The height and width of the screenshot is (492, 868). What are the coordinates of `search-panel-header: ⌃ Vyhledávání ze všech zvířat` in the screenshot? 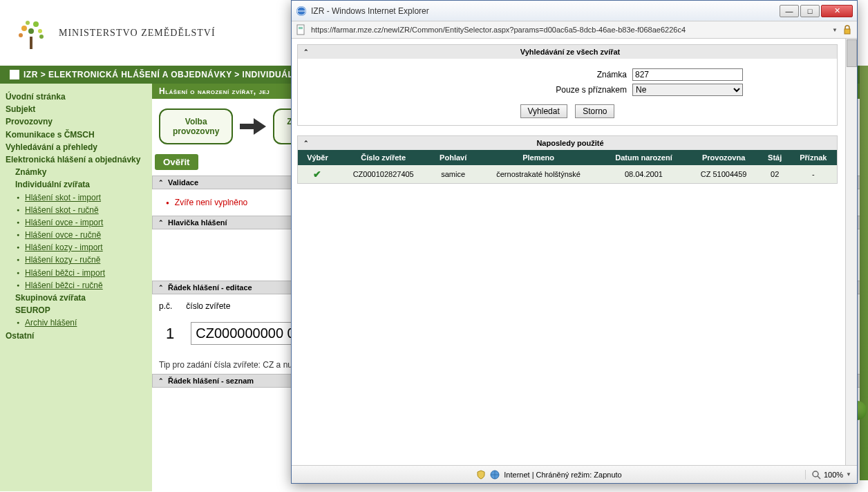 It's located at (567, 52).